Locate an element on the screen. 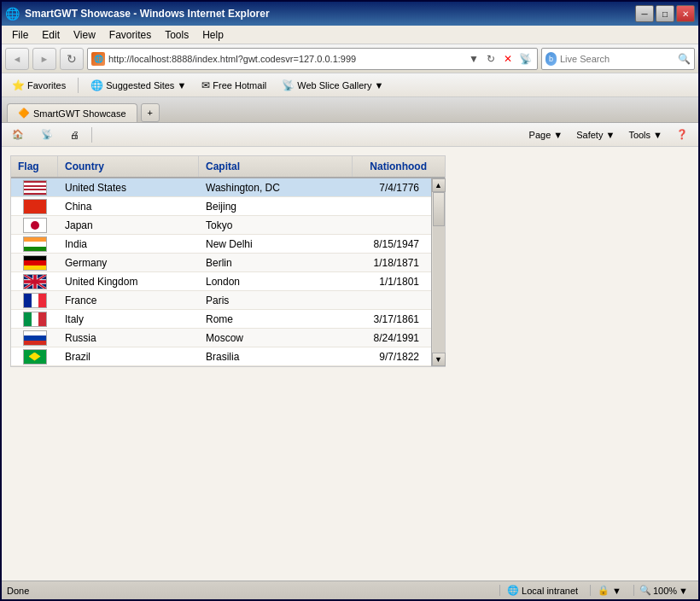  address-bar: 🌐 ▼ ↻ ✕ 📡 is located at coordinates (312, 59).